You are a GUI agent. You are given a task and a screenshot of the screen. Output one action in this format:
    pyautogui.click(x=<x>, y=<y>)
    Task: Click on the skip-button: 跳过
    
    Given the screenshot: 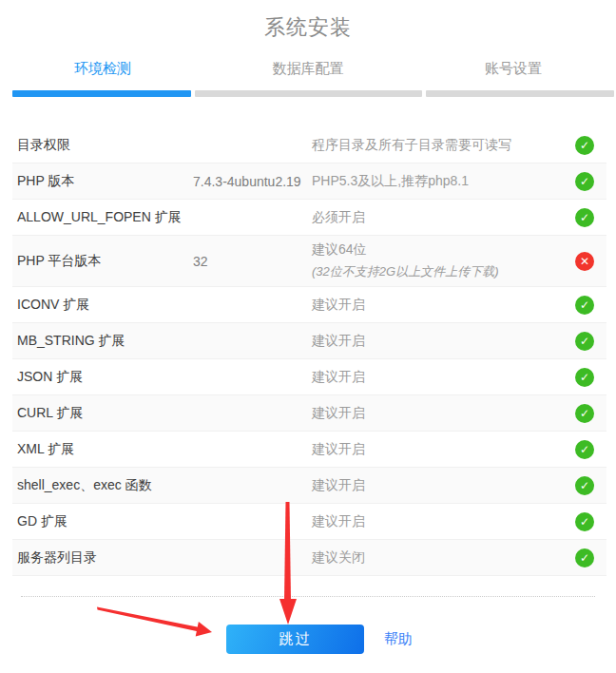 What is the action you would take?
    pyautogui.click(x=295, y=639)
    